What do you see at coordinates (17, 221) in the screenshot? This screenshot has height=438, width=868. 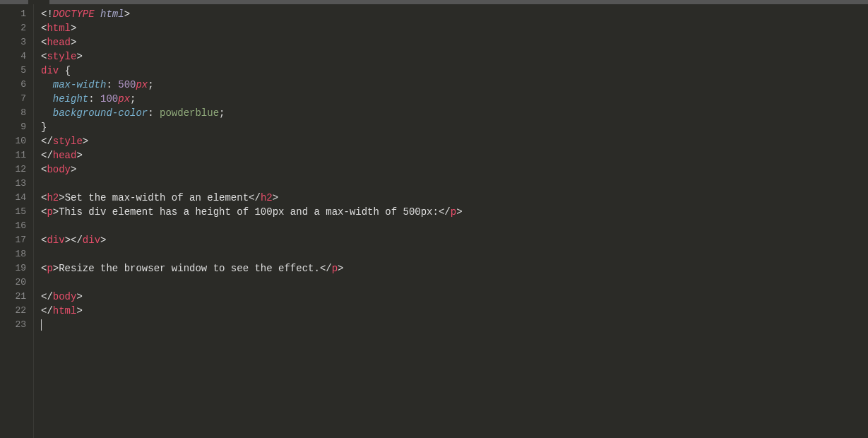 I see `line-number-gutter: 1234567891011121314151617181920212223` at bounding box center [17, 221].